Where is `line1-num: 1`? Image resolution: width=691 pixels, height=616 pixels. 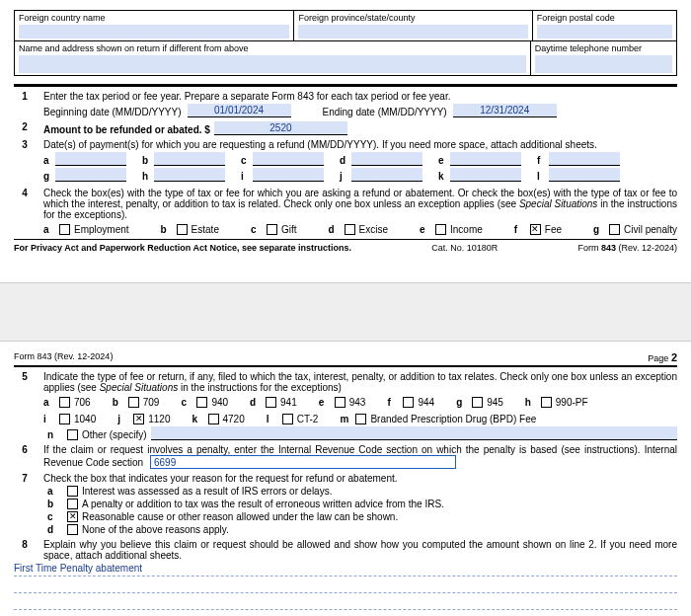
line1-num: 1 is located at coordinates (29, 105).